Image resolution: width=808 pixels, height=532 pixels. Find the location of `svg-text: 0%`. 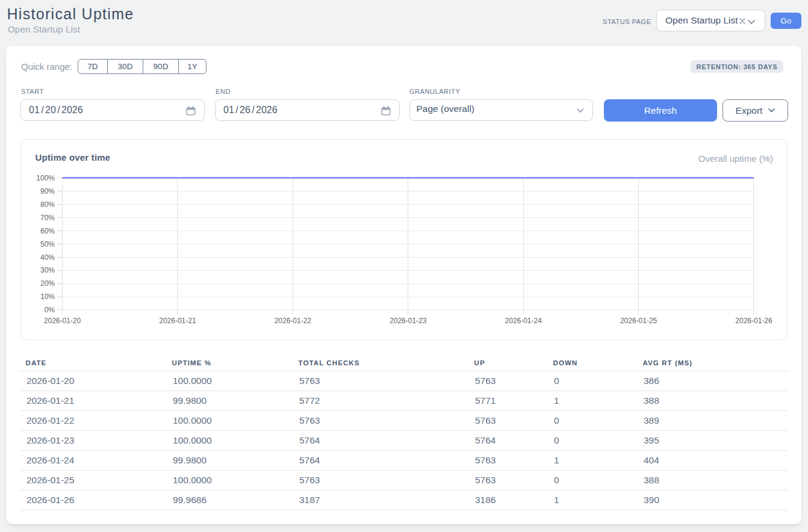

svg-text: 0% is located at coordinates (50, 310).